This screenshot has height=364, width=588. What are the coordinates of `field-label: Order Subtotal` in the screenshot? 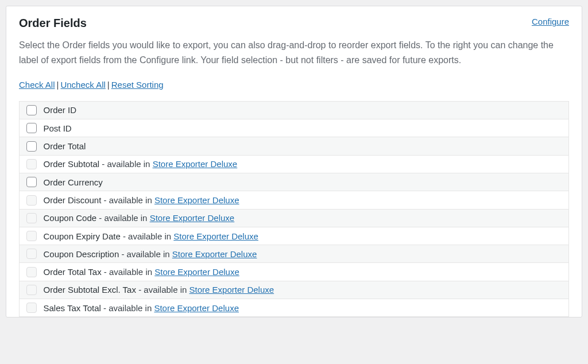 It's located at (72, 164).